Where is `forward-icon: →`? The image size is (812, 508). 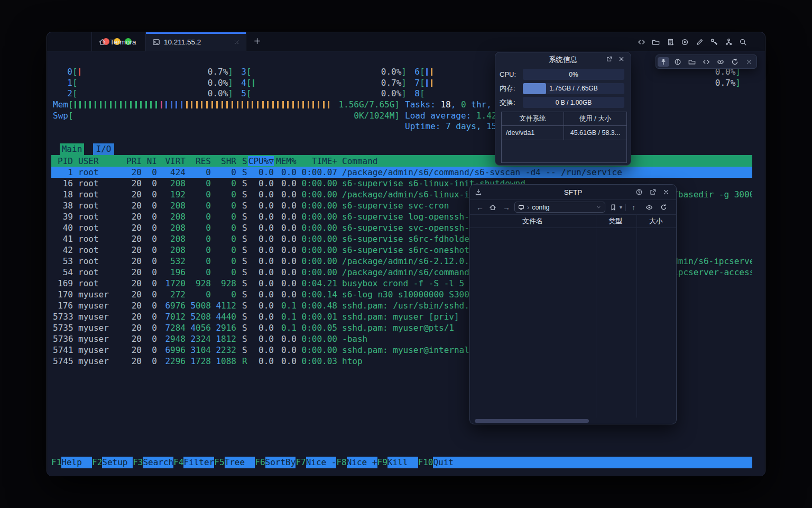 forward-icon: → is located at coordinates (506, 207).